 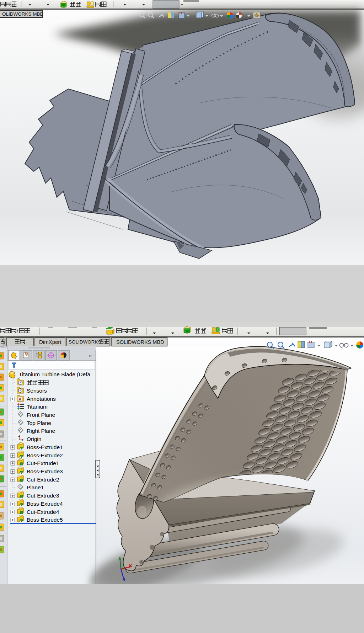 I want to click on svg-text: A, so click(x=20, y=399).